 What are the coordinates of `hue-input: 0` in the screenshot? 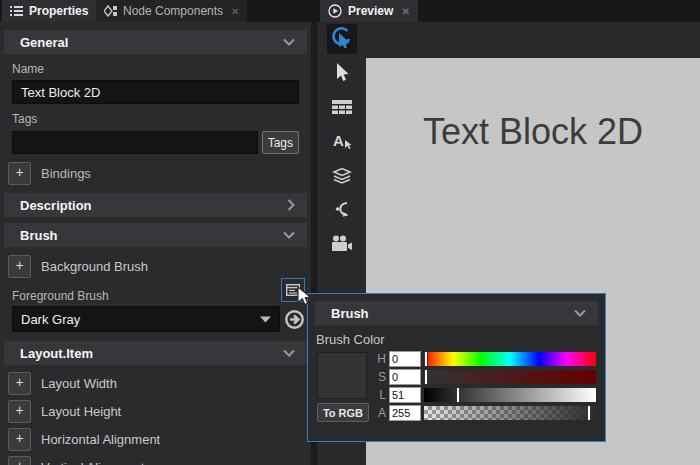 It's located at (405, 359).